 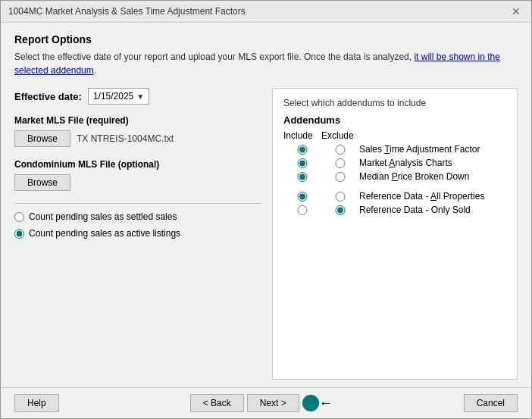 What do you see at coordinates (138, 175) in the screenshot?
I see `condo-mls-section: Condominium MLS File (optional) Browse` at bounding box center [138, 175].